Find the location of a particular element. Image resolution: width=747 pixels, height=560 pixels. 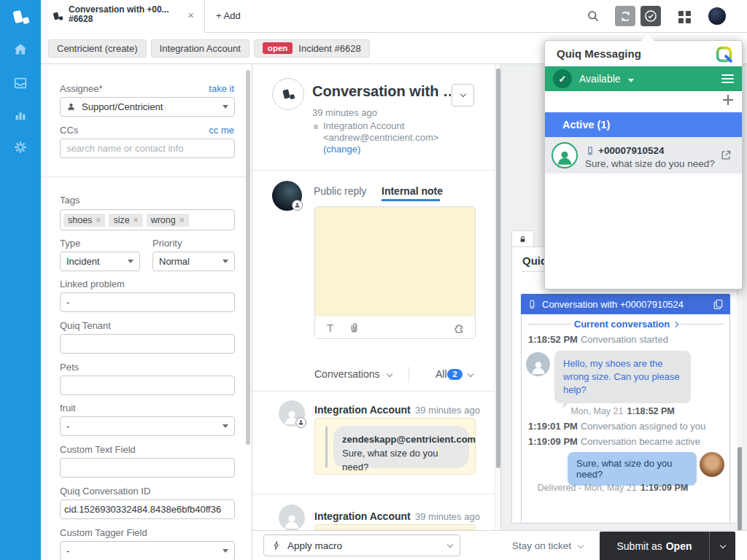

change-requester-link: (change) is located at coordinates (341, 149).